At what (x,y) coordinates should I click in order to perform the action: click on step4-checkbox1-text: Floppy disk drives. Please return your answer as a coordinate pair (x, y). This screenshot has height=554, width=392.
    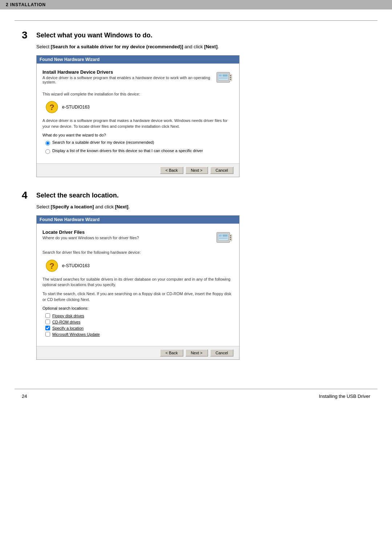
    Looking at the image, I should click on (68, 316).